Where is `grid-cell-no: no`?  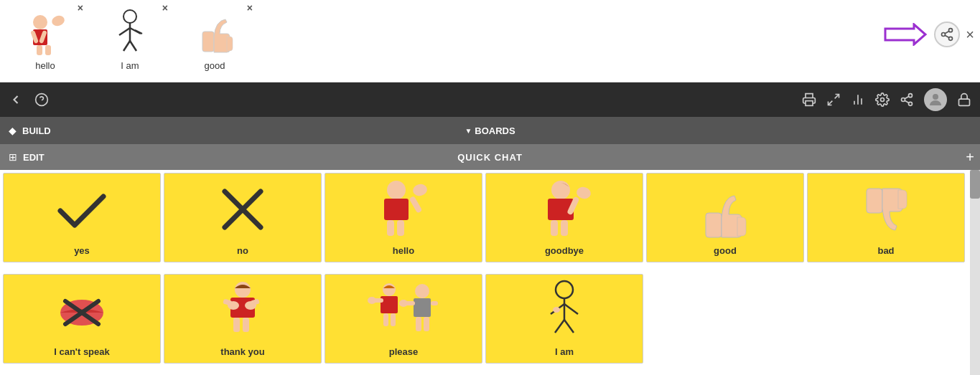 grid-cell-no: no is located at coordinates (243, 218).